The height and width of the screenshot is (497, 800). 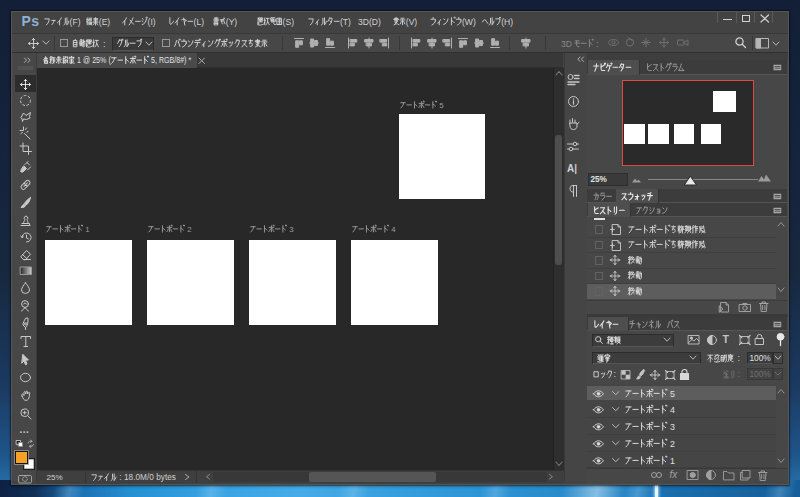 I want to click on svg-text: (H), so click(x=507, y=22).